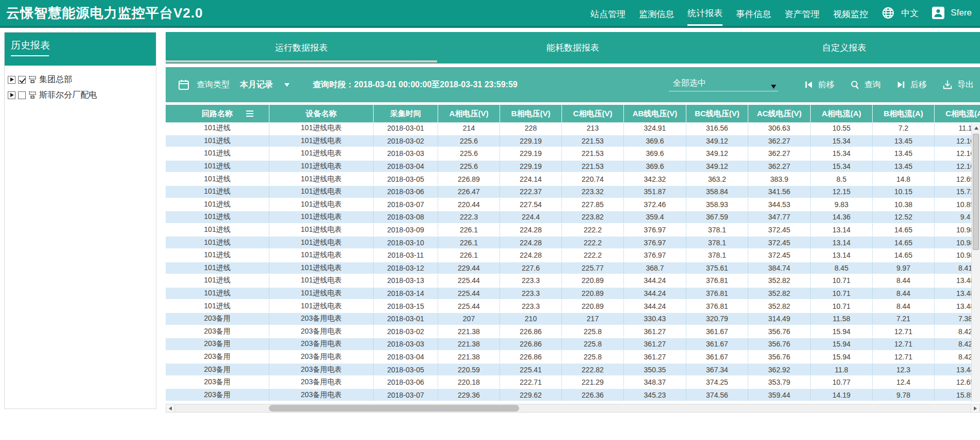  Describe the element at coordinates (655, 357) in the screenshot. I see `table-cell: 361.27` at that location.